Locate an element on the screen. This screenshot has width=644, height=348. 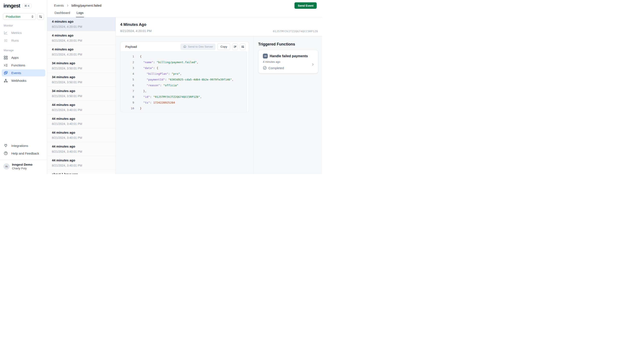
avatar: IN is located at coordinates (6, 166).